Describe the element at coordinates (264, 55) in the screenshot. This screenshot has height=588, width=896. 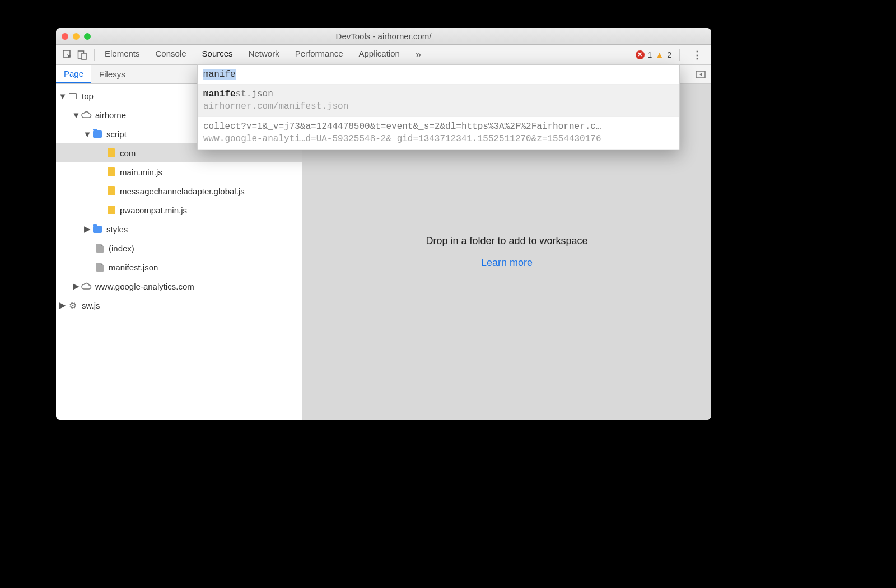
I see `tab-network: Network` at that location.